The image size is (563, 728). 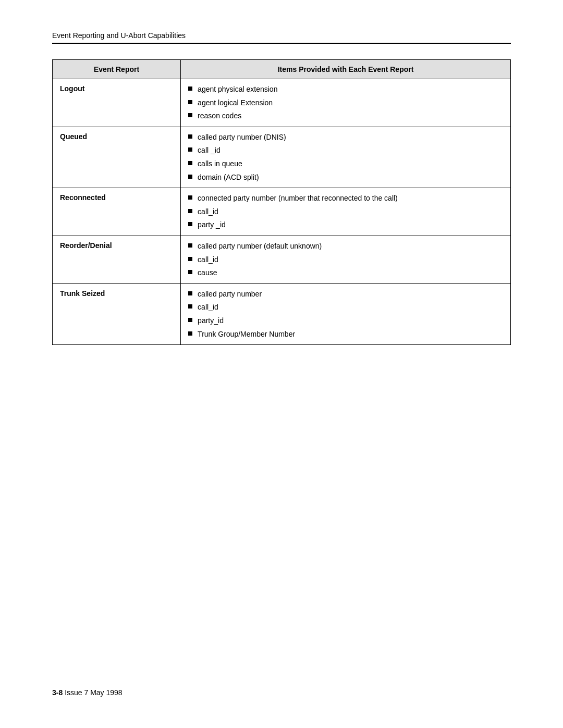 I want to click on list-item-text: party _id, so click(x=212, y=225).